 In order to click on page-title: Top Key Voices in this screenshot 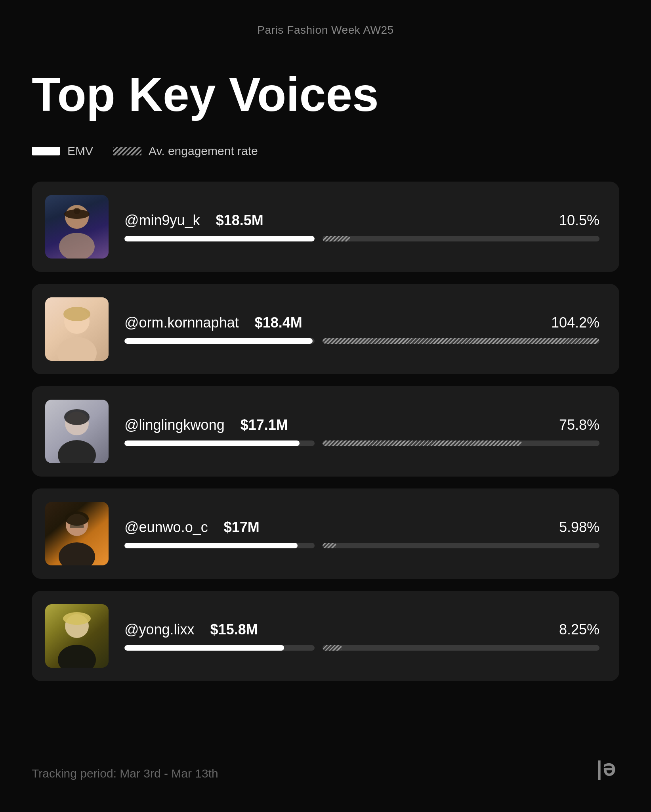, I will do `click(326, 94)`.